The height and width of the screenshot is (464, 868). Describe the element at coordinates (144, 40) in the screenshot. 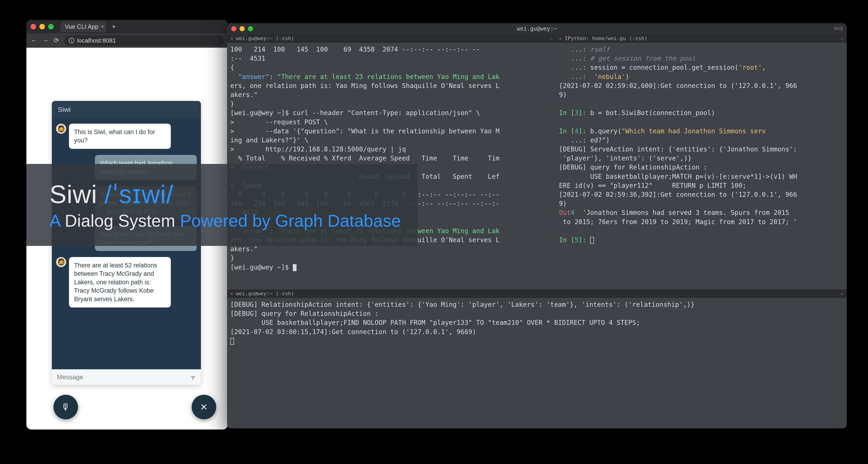

I see `address-bar: i localhost:8081` at that location.